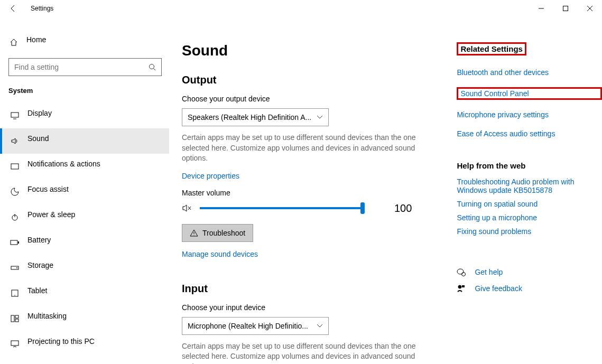 This screenshot has height=364, width=602. What do you see at coordinates (462, 272) in the screenshot?
I see `get-help-icon` at bounding box center [462, 272].